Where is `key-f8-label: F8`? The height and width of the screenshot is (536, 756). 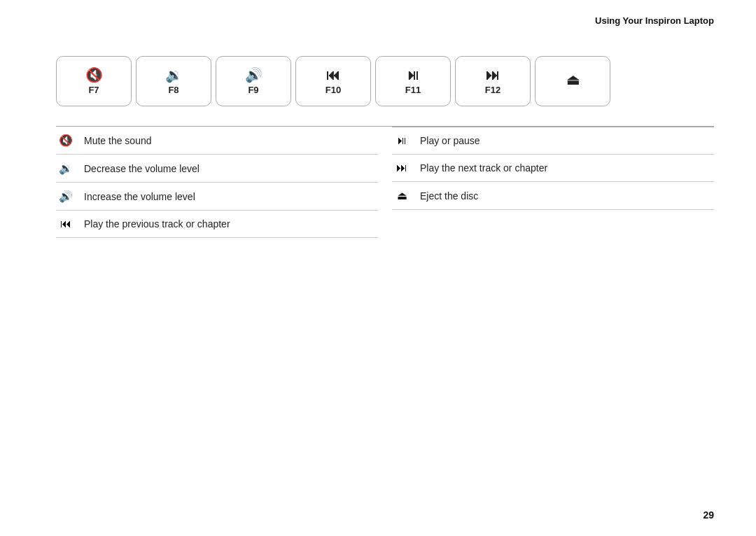
key-f8-label: F8 is located at coordinates (174, 90).